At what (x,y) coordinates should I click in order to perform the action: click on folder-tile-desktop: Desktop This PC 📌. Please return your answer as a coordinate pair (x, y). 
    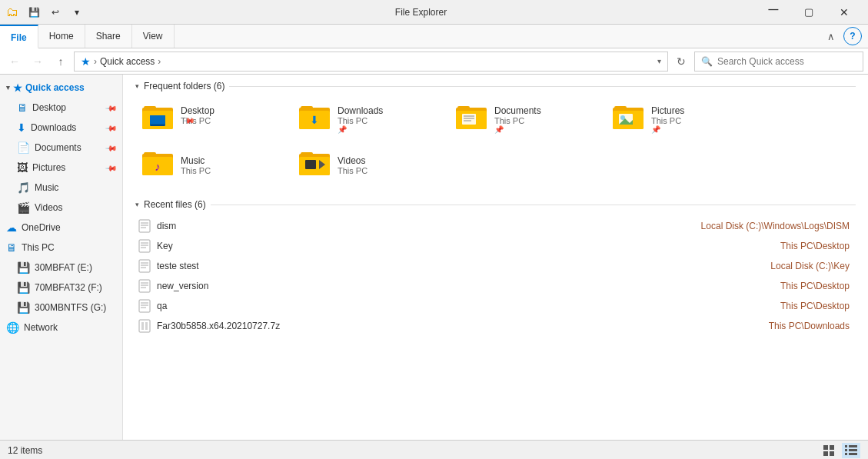
    Looking at the image, I should click on (212, 119).